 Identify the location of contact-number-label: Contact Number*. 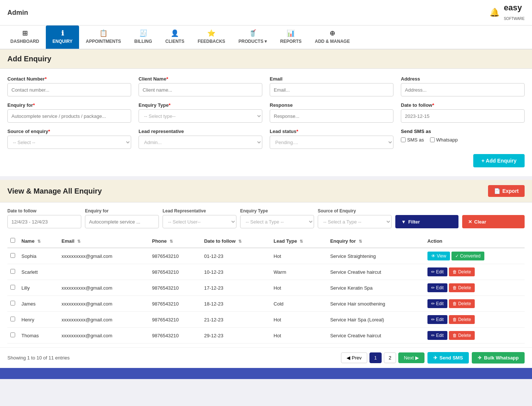
(69, 79).